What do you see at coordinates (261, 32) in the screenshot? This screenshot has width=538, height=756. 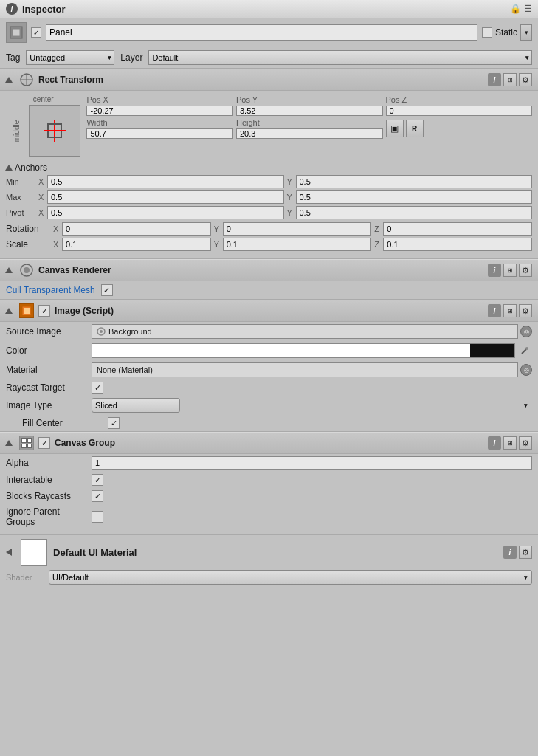 I see `panel-name-input` at bounding box center [261, 32].